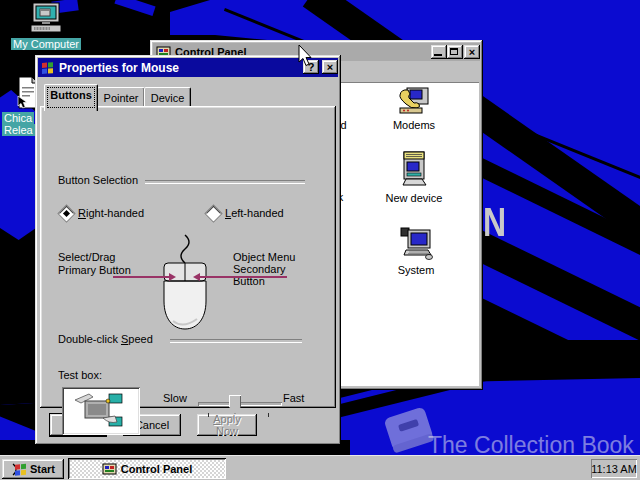  Describe the element at coordinates (46, 44) in the screenshot. I see `my-computer-label: My Computer` at that location.